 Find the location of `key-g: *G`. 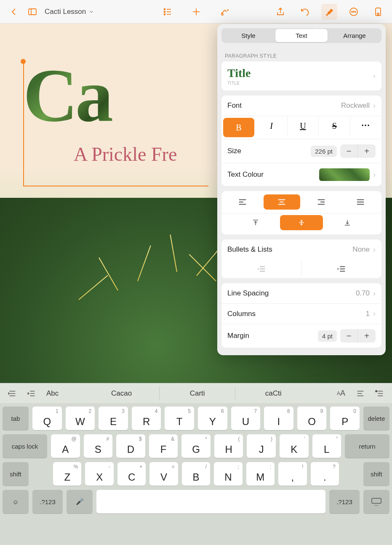

key-g: *G is located at coordinates (196, 446).